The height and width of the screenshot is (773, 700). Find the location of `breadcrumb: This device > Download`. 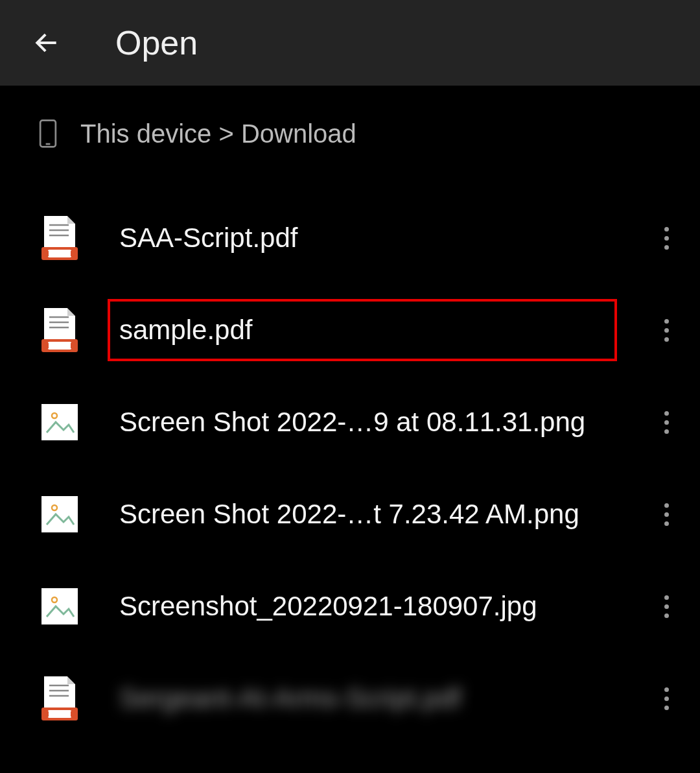

breadcrumb: This device > Download is located at coordinates (350, 121).